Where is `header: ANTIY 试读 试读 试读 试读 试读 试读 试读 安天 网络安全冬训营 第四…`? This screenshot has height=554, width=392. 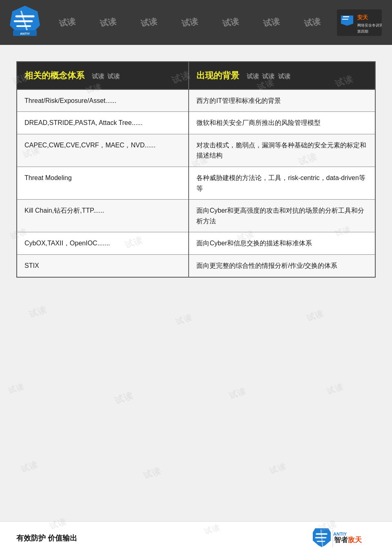 header: ANTIY 试读 试读 试读 试读 试读 试读 试读 安天 网络安全冬训营 第四… is located at coordinates (196, 22).